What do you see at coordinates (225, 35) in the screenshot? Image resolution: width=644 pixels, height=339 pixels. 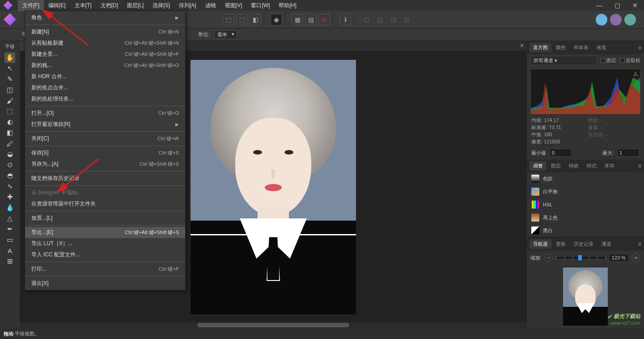 I see `unit-select: 毫米 ▾` at bounding box center [225, 35].